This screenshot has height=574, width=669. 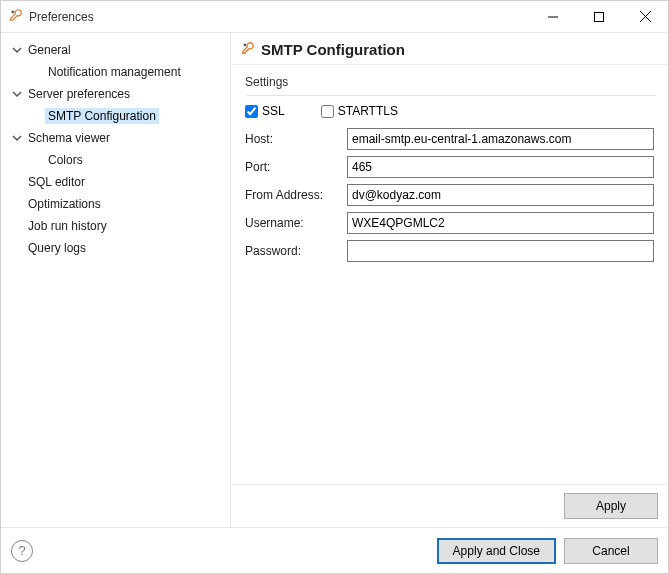 I want to click on tree-item: General, so click(x=116, y=50).